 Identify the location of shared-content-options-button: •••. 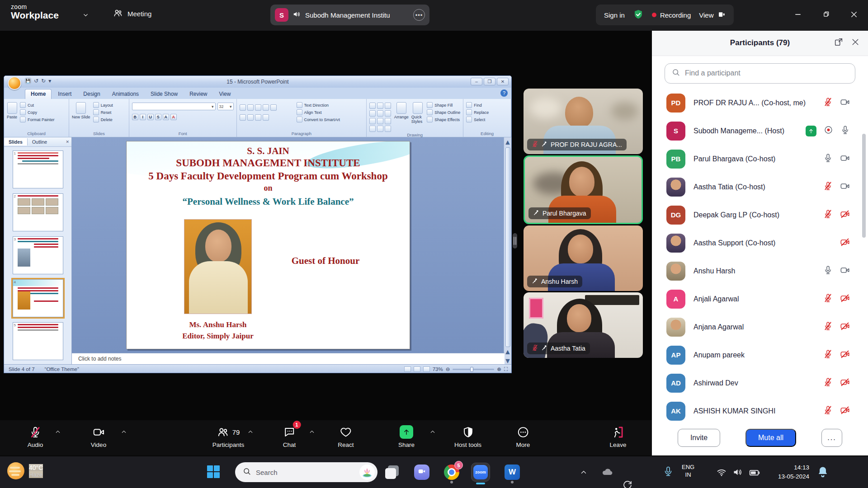
(419, 15).